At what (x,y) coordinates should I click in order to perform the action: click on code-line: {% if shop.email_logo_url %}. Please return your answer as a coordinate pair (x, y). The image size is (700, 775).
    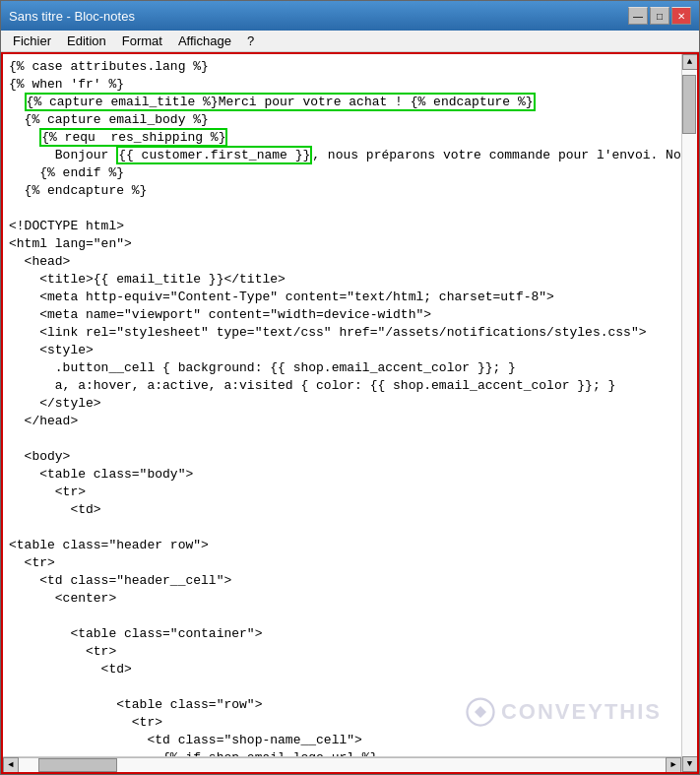
    Looking at the image, I should click on (343, 752).